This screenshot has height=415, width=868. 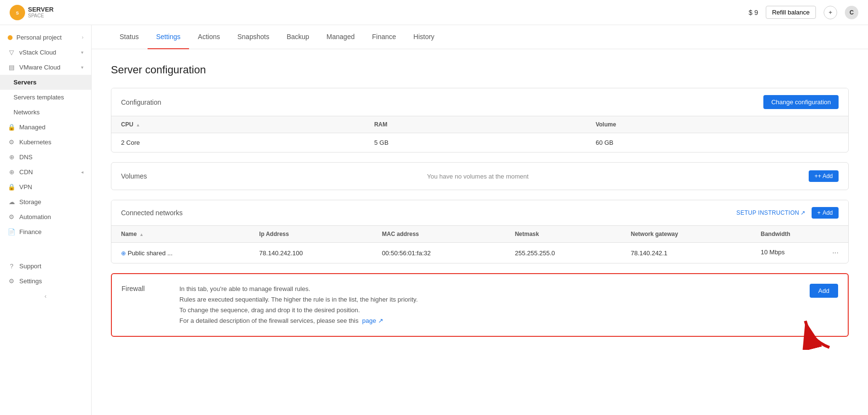 What do you see at coordinates (298, 37) in the screenshot?
I see `tab-backup: Backup` at bounding box center [298, 37].